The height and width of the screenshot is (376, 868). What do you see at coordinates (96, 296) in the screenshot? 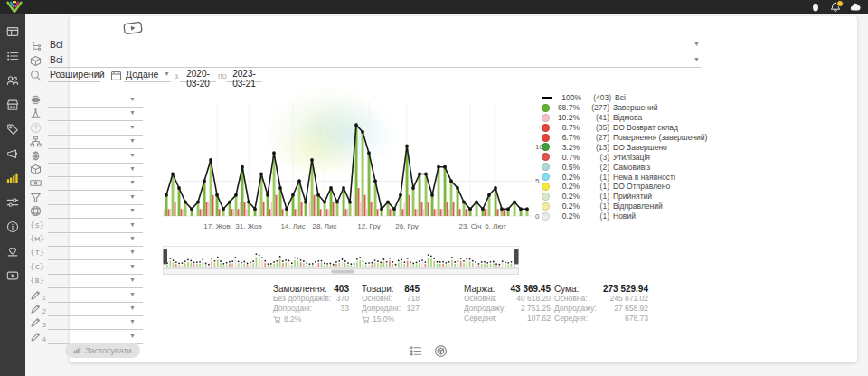
I see `custom-field-1-select: ▼` at bounding box center [96, 296].